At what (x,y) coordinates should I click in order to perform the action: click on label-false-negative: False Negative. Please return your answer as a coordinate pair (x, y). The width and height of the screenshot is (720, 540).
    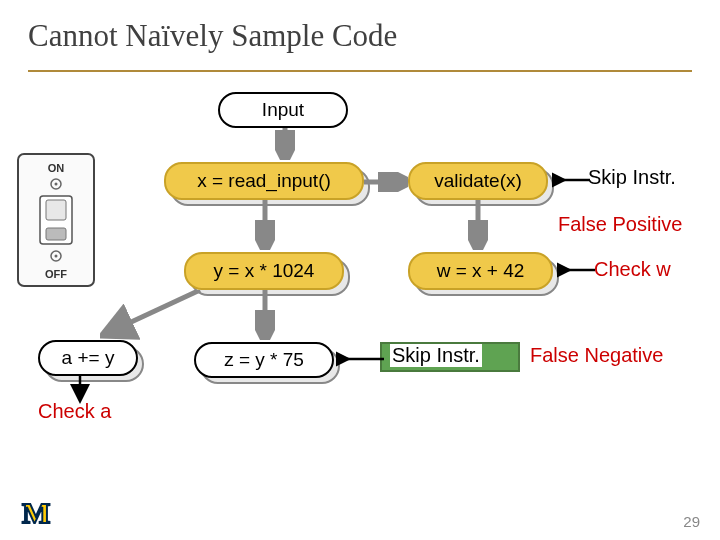
    Looking at the image, I should click on (596, 356).